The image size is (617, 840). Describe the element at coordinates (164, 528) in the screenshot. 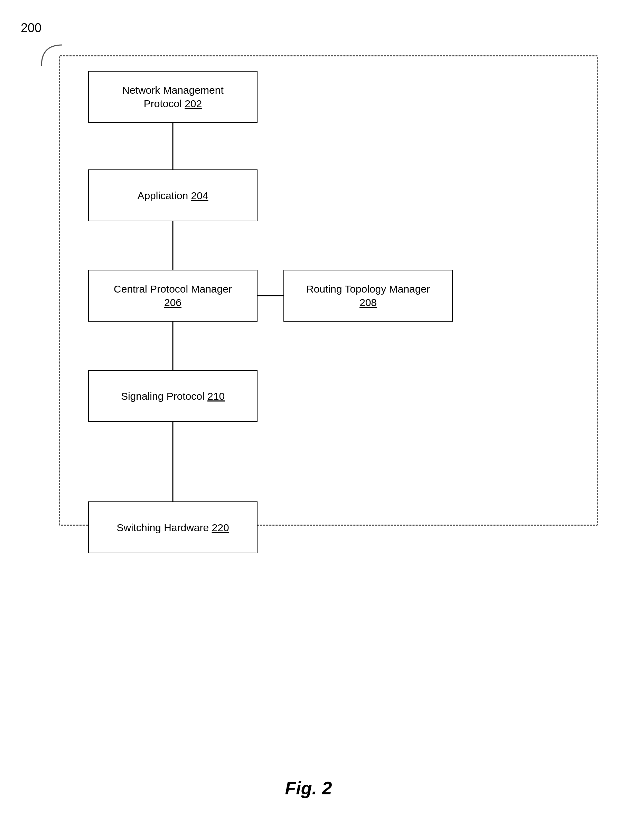

I see `sh-label: Switching Hardware` at that location.